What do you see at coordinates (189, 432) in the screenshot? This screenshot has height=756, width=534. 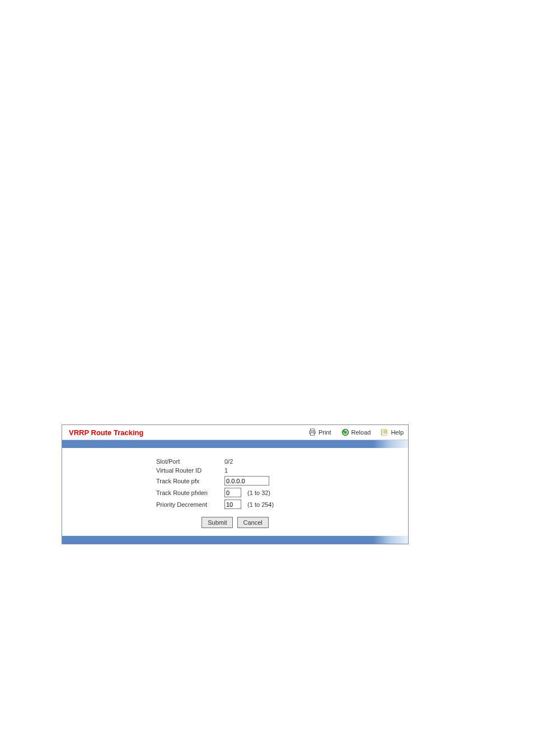 I see `page-title: VRRP Route Tracking` at bounding box center [189, 432].